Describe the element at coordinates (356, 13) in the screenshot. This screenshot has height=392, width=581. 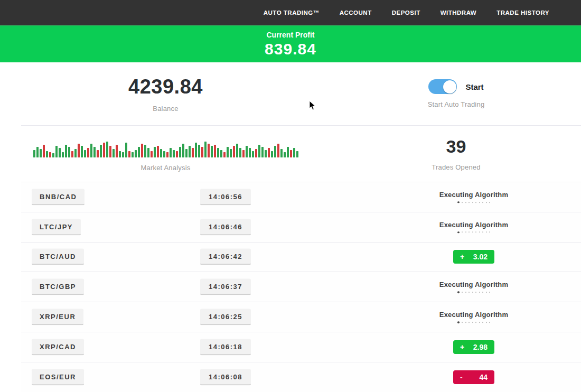
I see `nav-item-account: ACCOUNT` at that location.